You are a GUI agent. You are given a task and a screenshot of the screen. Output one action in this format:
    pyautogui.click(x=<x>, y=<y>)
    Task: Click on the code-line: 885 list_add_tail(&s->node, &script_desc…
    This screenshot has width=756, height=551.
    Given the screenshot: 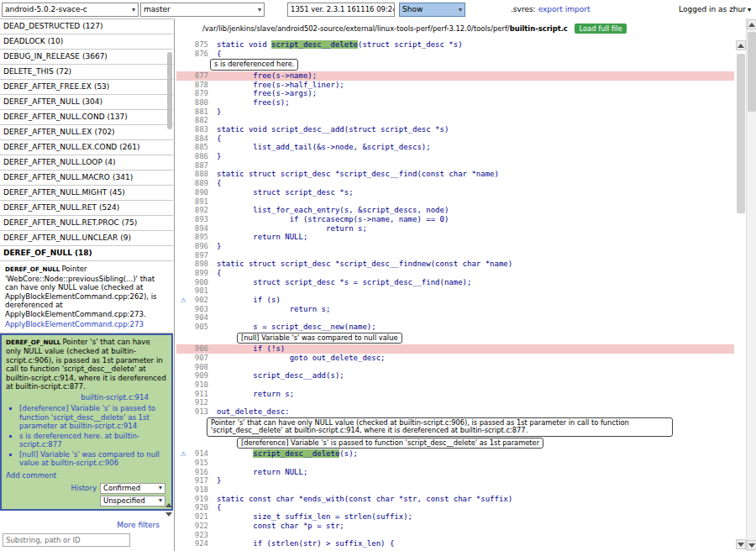 What is the action you would take?
    pyautogui.click(x=455, y=148)
    